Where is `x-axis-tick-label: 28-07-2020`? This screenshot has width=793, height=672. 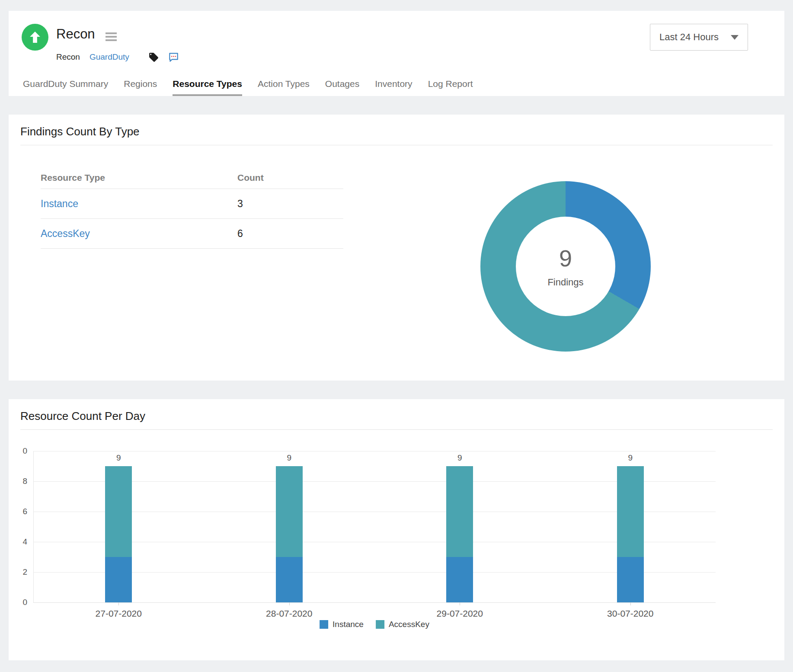 x-axis-tick-label: 28-07-2020 is located at coordinates (289, 614).